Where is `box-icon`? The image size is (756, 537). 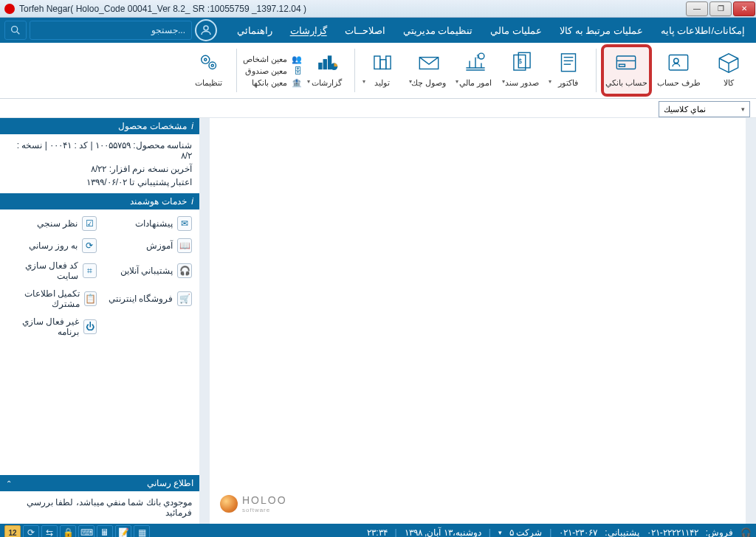 box-icon is located at coordinates (729, 62).